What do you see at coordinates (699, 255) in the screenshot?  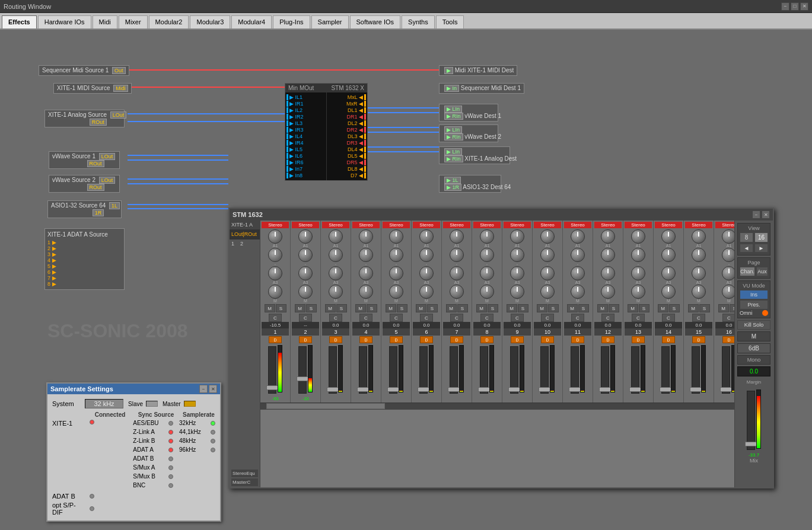 I see `ch15-k2` at bounding box center [699, 255].